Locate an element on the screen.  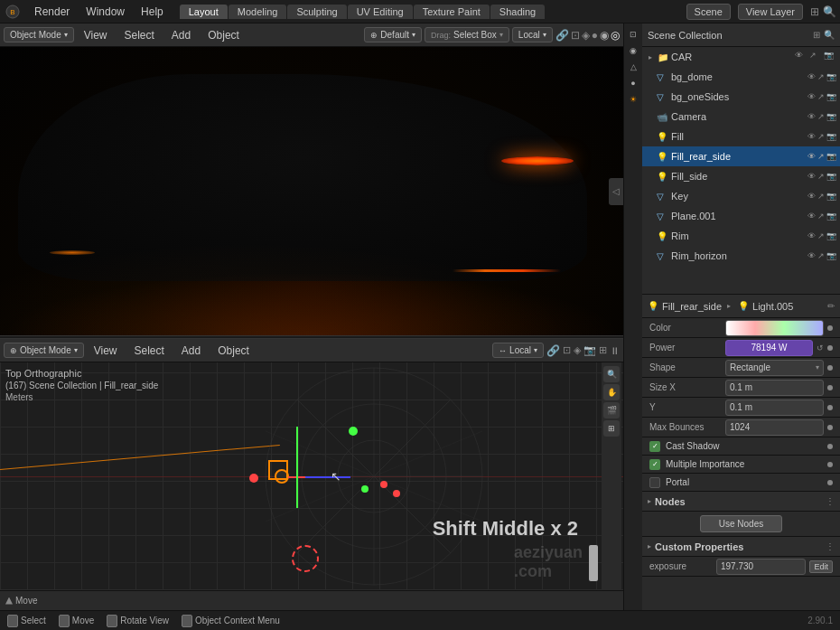
shape-dropdown: Rectangle ▾ is located at coordinates (775, 368).